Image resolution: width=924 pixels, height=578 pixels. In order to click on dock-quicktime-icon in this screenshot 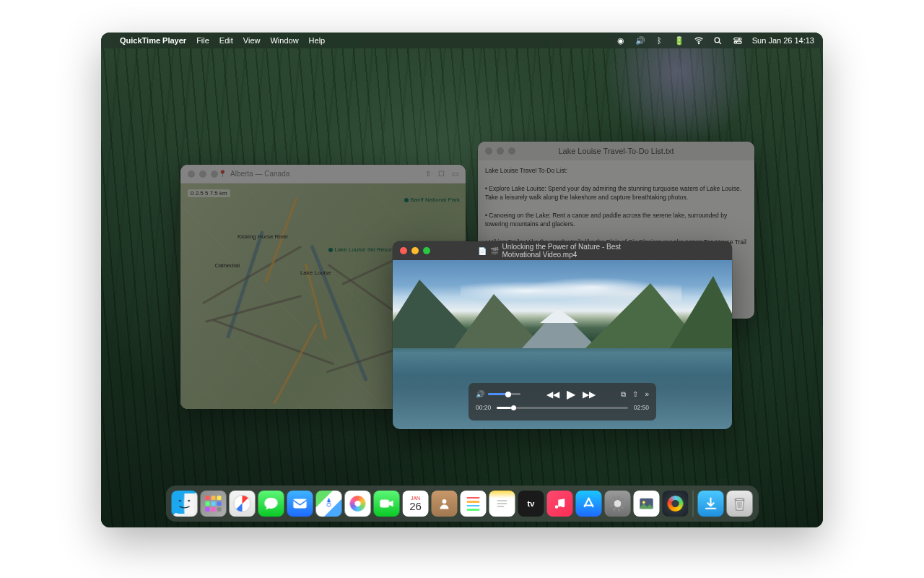, I will do `click(676, 504)`.